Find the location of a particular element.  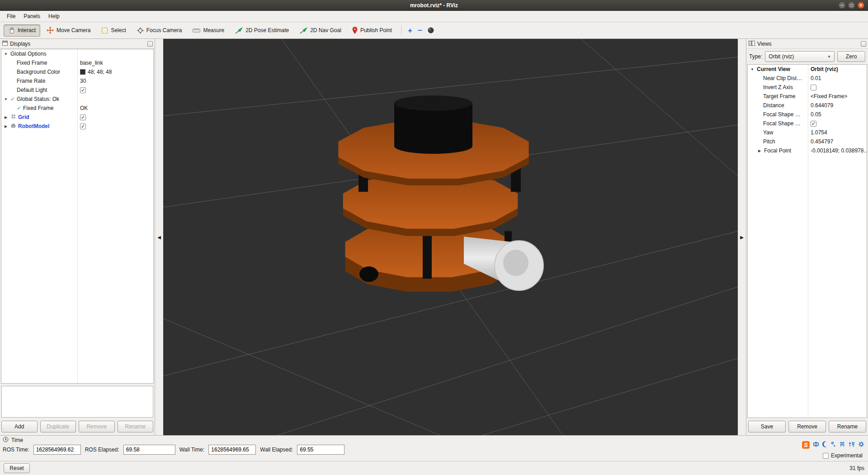

row-label: Invert Z Axis is located at coordinates (778, 87).